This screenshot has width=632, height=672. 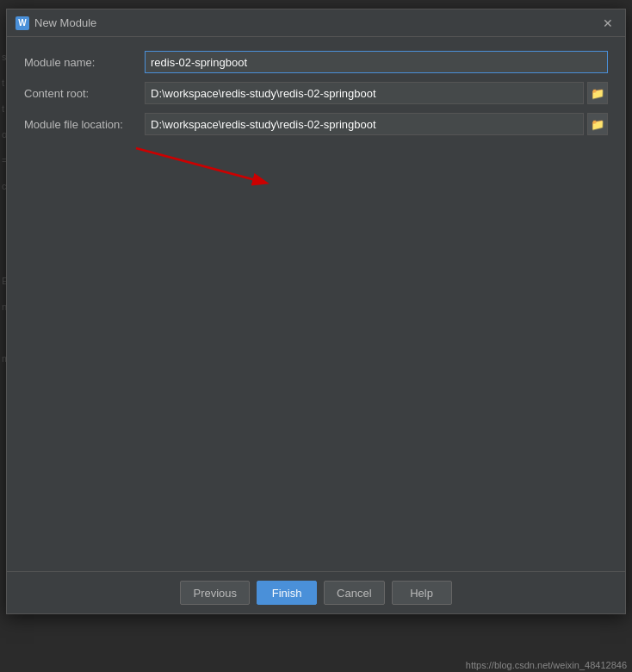 I want to click on finish-button: Finish, so click(x=287, y=593).